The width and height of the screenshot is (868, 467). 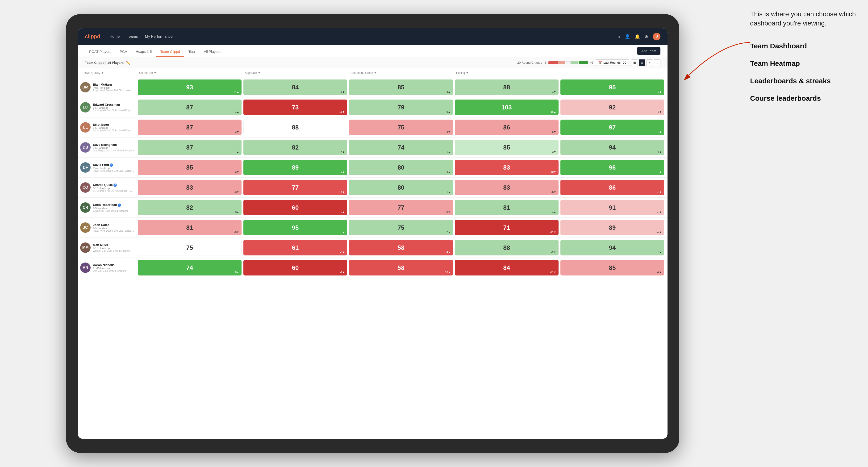 What do you see at coordinates (108, 248) in the screenshot?
I see `player-info: MMMatt Miller6-10 HandicapWoburn Golf Cl…` at bounding box center [108, 248].